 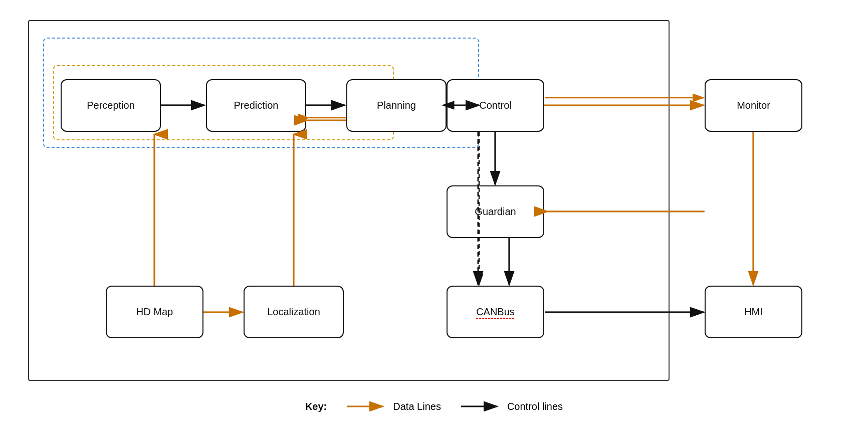 I want to click on hdmap-box: HD Map, so click(x=154, y=312).